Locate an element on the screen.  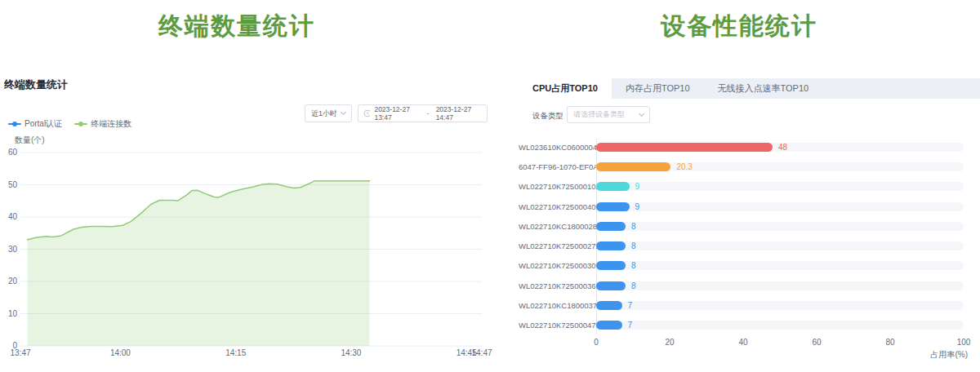
svg-text: 14:00 is located at coordinates (121, 352).